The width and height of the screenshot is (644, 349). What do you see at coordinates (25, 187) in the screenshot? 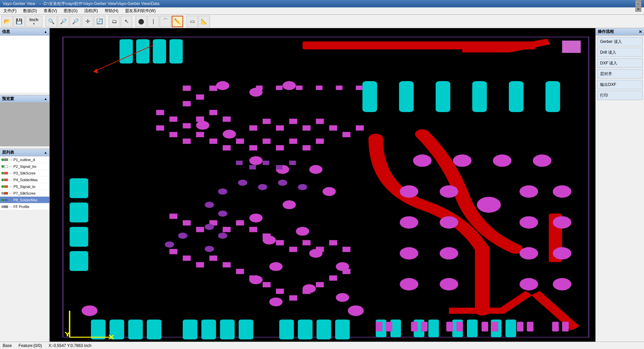
I see `layer-item: —P5_Signal_to` at bounding box center [25, 187].